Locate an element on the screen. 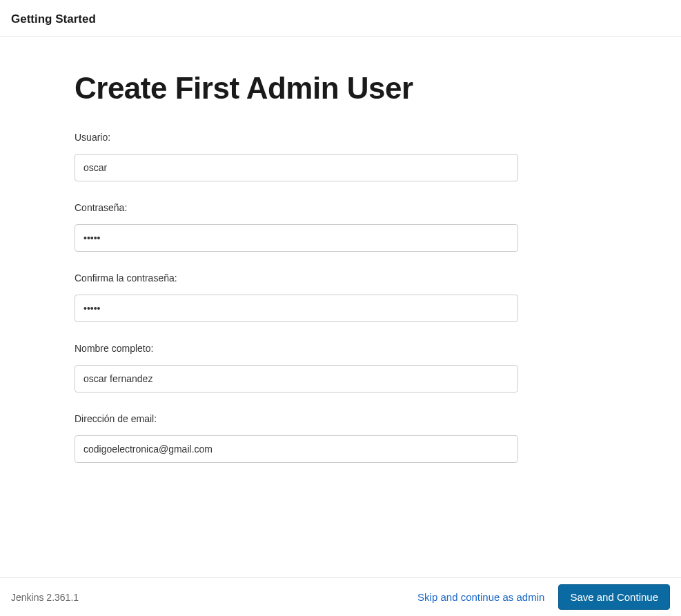  email-group: Dirección de email: is located at coordinates (334, 438).